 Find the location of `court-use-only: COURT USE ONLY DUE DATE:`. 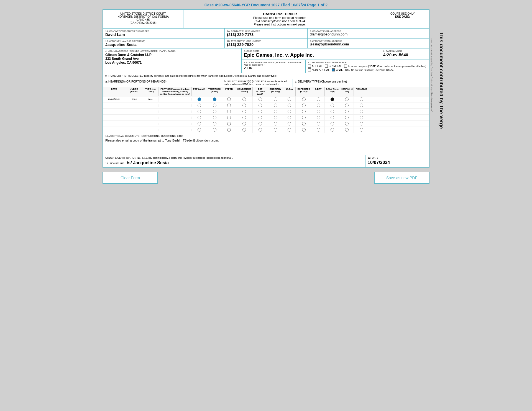

court-use-only: COURT USE ONLY DUE DATE: is located at coordinates (403, 19).